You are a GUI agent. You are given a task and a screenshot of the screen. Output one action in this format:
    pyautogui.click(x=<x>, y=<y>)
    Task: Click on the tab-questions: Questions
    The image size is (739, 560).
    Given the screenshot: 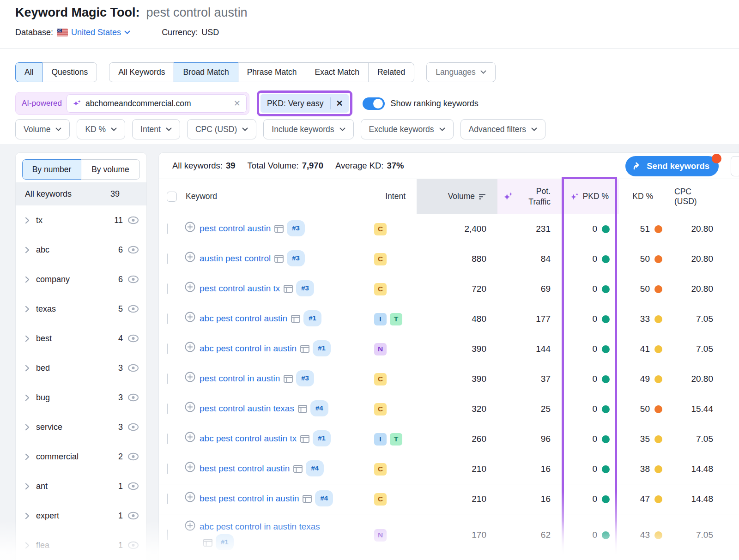 What is the action you would take?
    pyautogui.click(x=69, y=72)
    